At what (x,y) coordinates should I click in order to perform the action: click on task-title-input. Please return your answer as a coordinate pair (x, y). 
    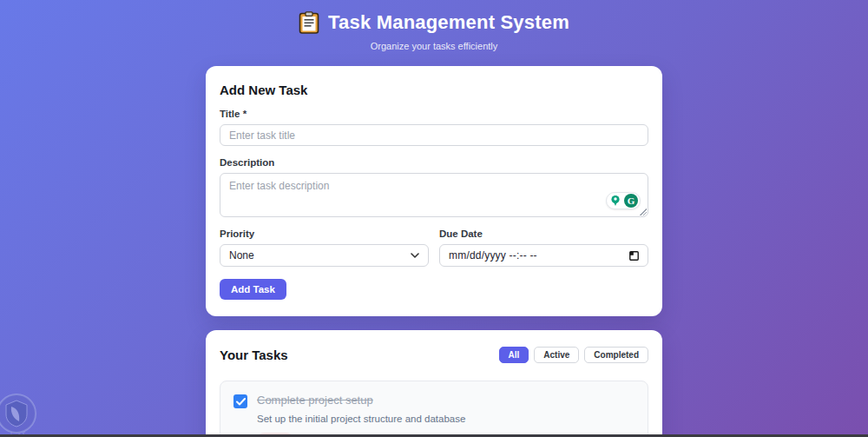
    Looking at the image, I should click on (434, 136).